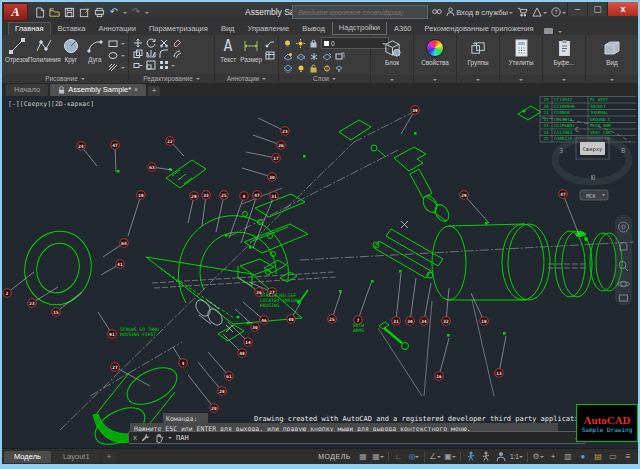  Describe the element at coordinates (51, 104) in the screenshot. I see `viewport-controls-label: [-][Сверху][2D-каркас]` at that location.